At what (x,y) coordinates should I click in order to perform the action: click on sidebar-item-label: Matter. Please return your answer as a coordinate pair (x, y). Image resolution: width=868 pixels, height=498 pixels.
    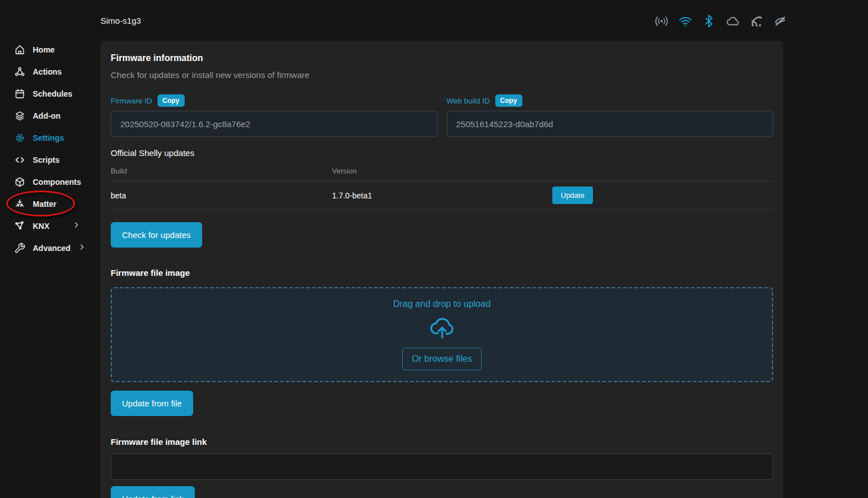
    Looking at the image, I should click on (45, 204).